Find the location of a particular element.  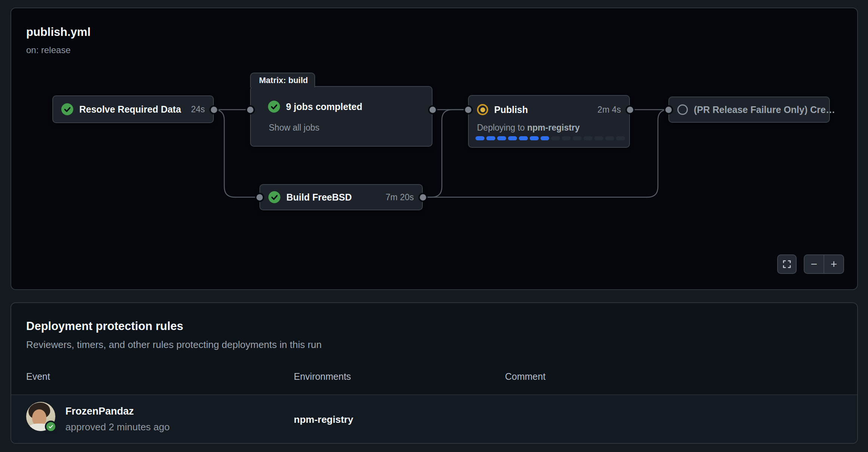

fullscreen-icon is located at coordinates (787, 264).